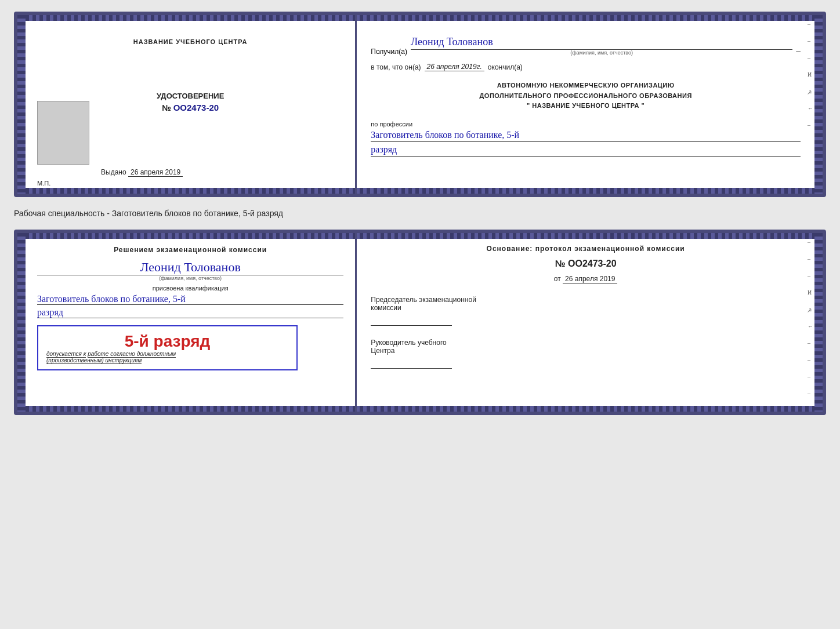 The height and width of the screenshot is (629, 840). Describe the element at coordinates (586, 308) in the screenshot. I see `chairman-line2: комиссии` at that location.